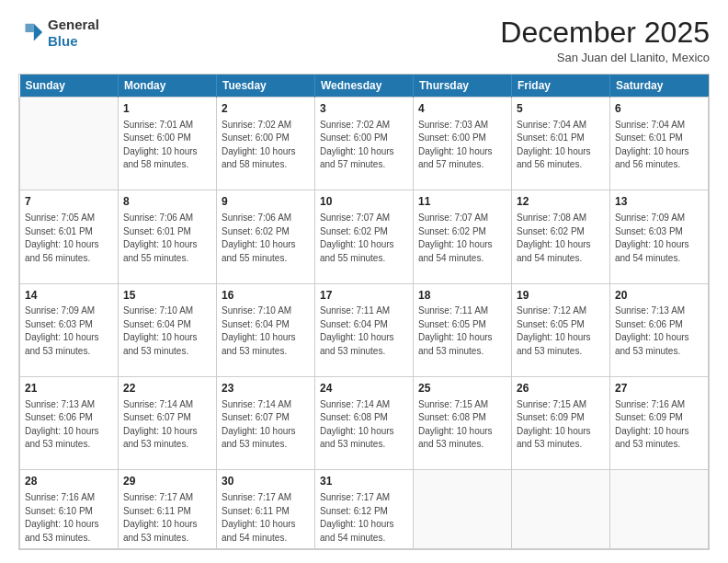 This screenshot has height=563, width=728. What do you see at coordinates (561, 388) in the screenshot?
I see `day-number: 26` at bounding box center [561, 388].